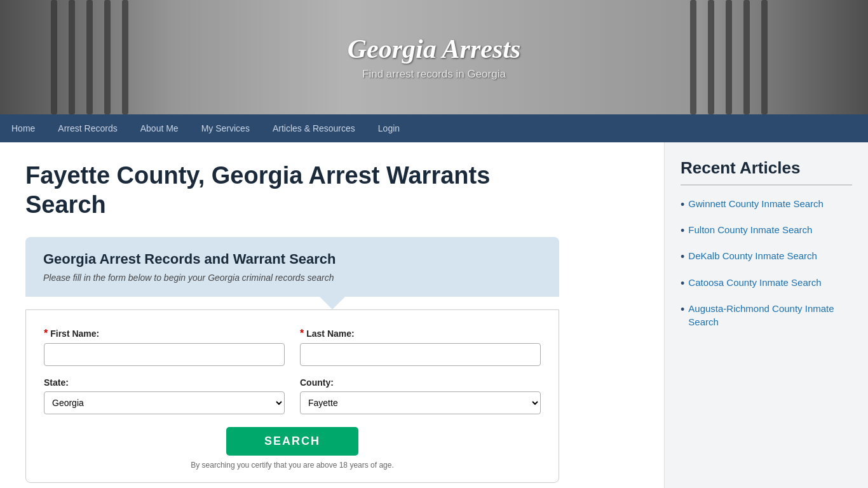  Describe the element at coordinates (421, 383) in the screenshot. I see `county-label: County:` at that location.